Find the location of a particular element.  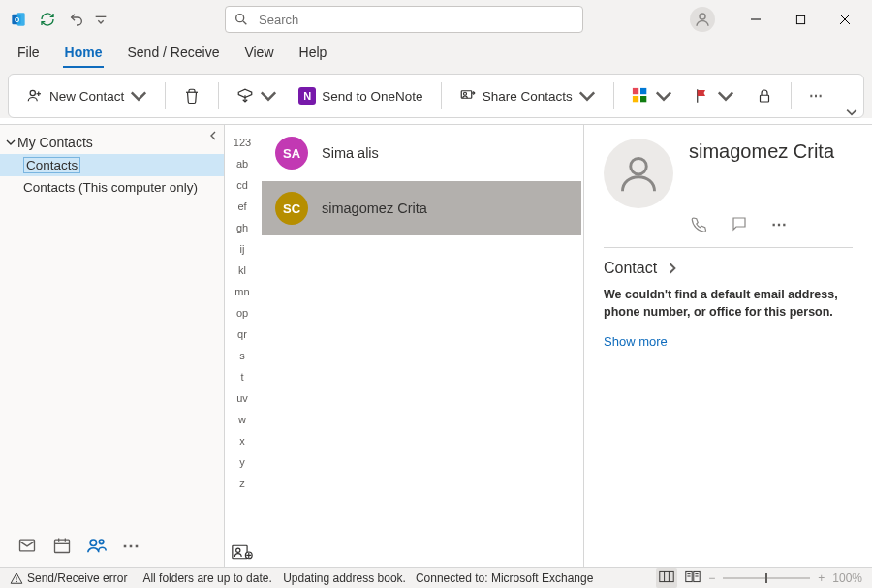

mail-module-button is located at coordinates (27, 545).